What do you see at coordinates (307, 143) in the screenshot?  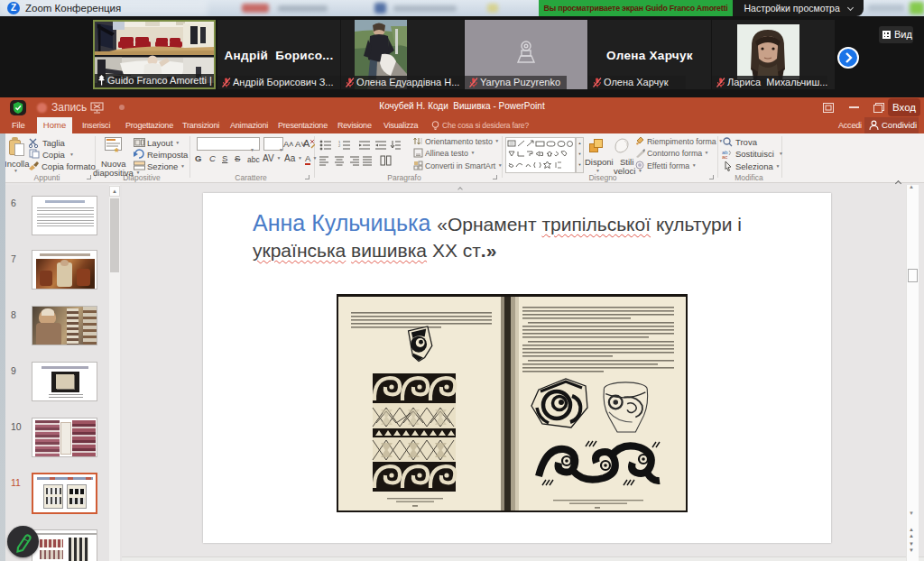 I see `svg-text: A` at bounding box center [307, 143].